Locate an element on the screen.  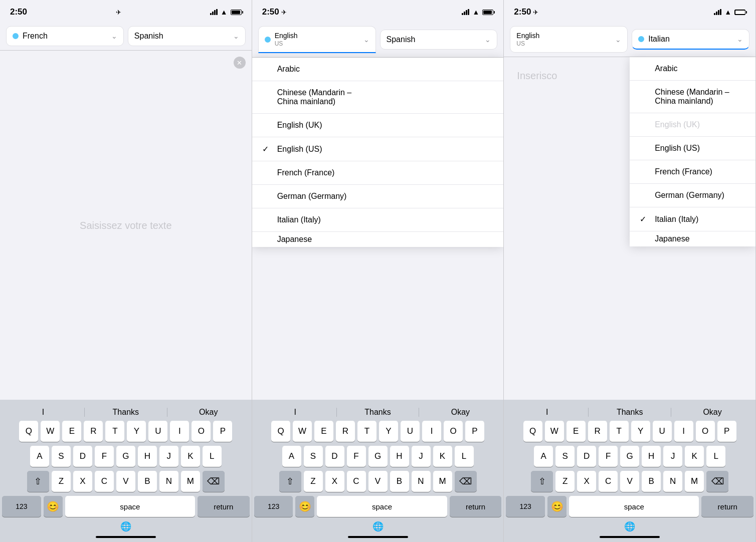
dropdown-item-2-3: ✓ English (US) is located at coordinates (378, 149).